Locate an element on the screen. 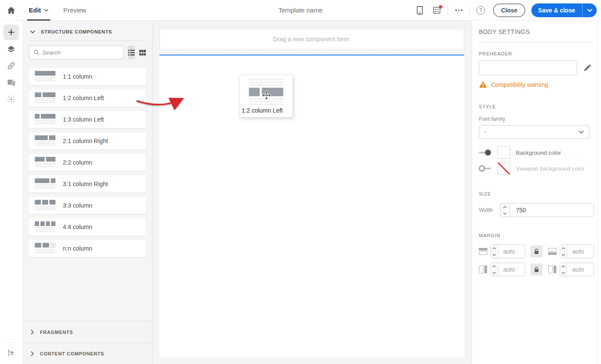  margin-left-stepper-down is located at coordinates (494, 272).